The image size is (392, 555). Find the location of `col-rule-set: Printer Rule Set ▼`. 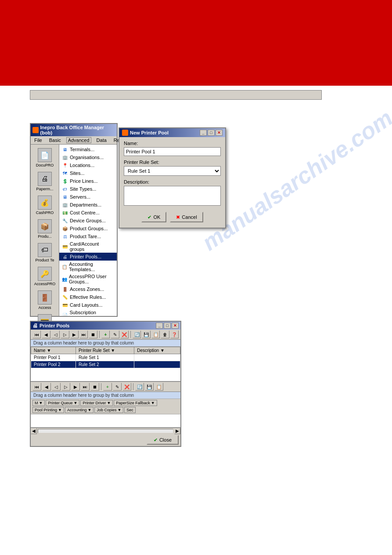

col-rule-set: Printer Rule Set ▼ is located at coordinates (104, 351).